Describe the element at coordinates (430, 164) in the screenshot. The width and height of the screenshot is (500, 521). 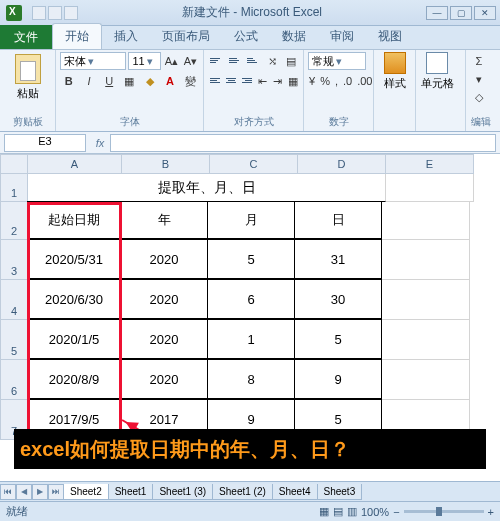
I see `col-header-e: E` at that location.